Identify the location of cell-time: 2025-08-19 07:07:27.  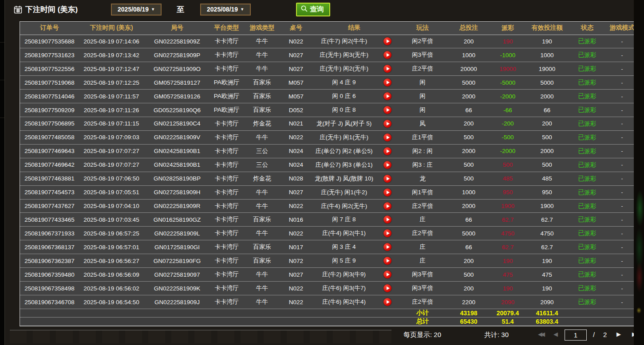
(111, 165).